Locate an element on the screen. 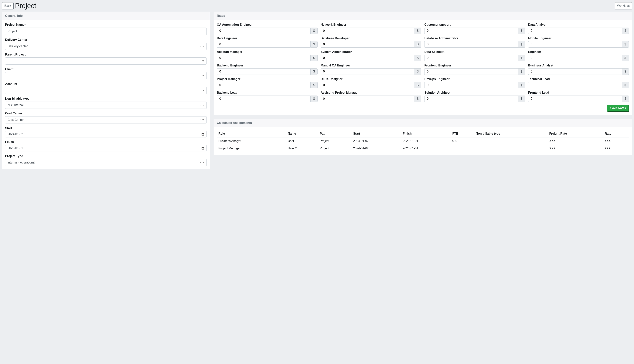 The width and height of the screenshot is (634, 364). table-cell: 2025-01-01 is located at coordinates (426, 148).